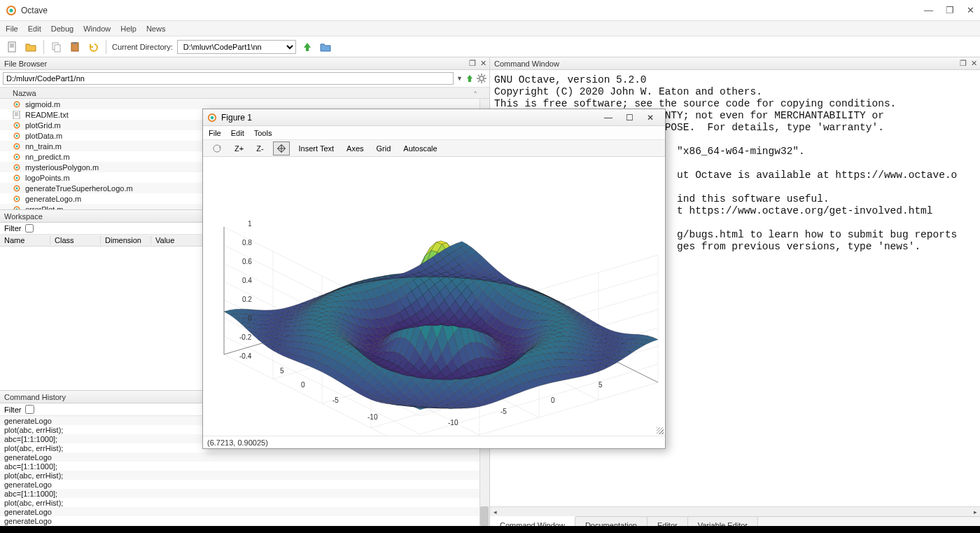  What do you see at coordinates (336, 401) in the screenshot?
I see `x-tick: -5` at bounding box center [336, 401].